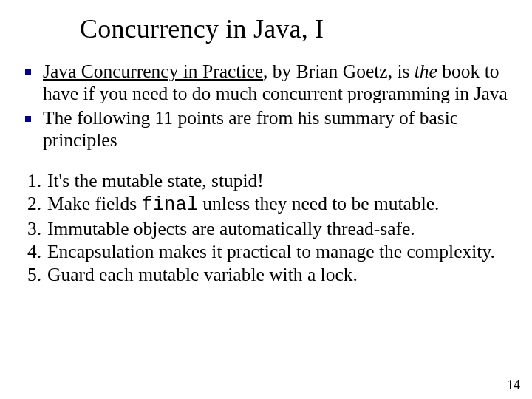 The width and height of the screenshot is (532, 399). I want to click on page-number: 14, so click(514, 386).